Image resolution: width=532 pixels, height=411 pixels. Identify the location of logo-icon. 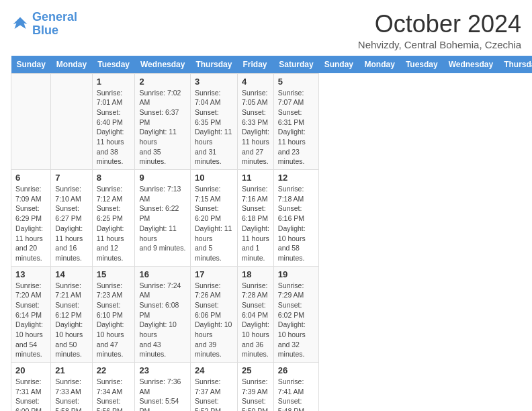
(20, 24).